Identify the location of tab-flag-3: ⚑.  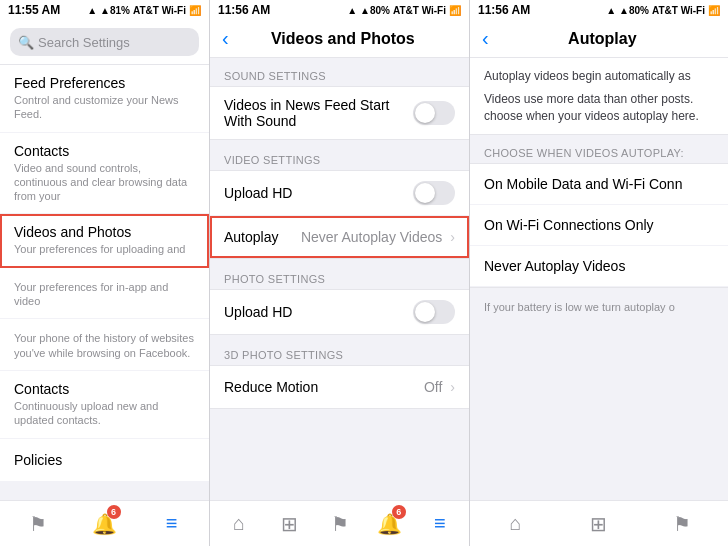
(682, 524).